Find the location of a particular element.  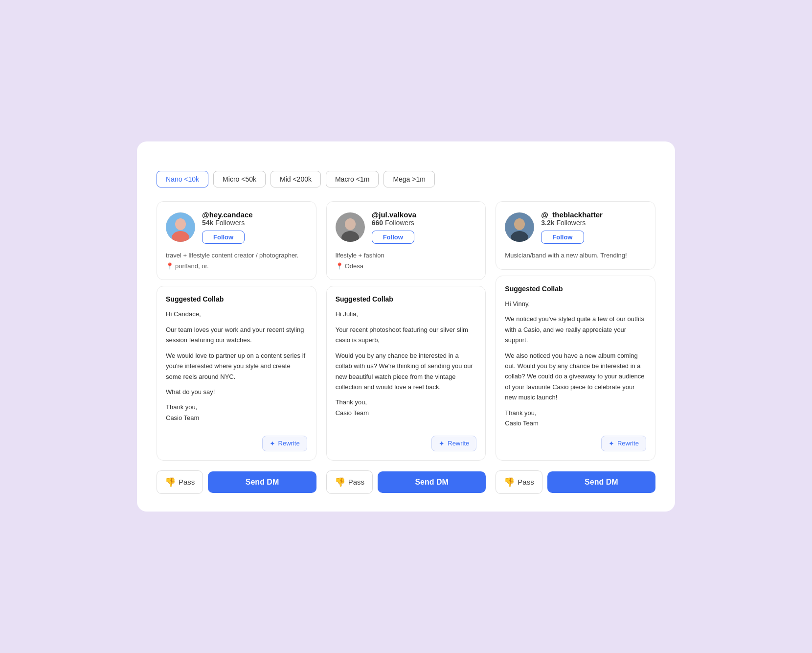

collab-para: What do you say! is located at coordinates (237, 392).